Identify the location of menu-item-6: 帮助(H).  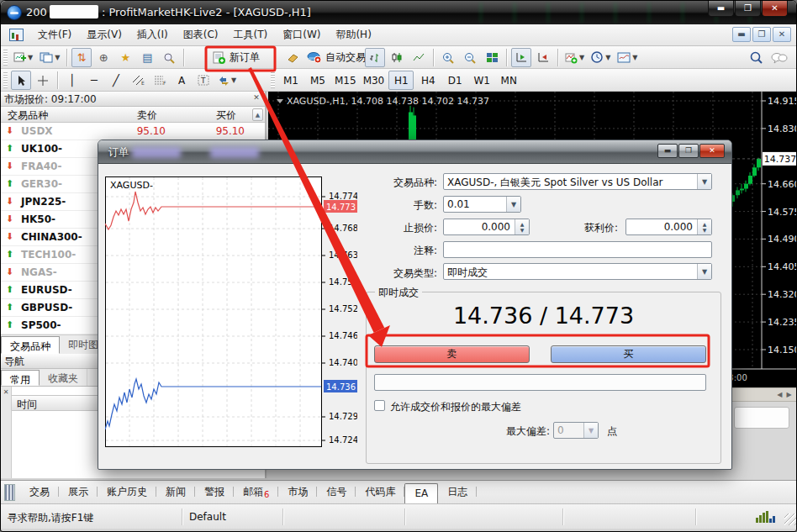
(353, 35).